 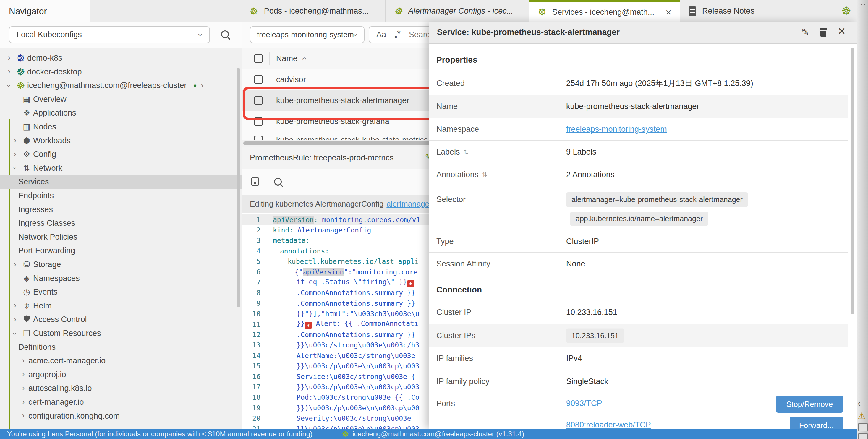 I want to click on sidebar-item-workloads: ›⬢Workloads, so click(x=121, y=141).